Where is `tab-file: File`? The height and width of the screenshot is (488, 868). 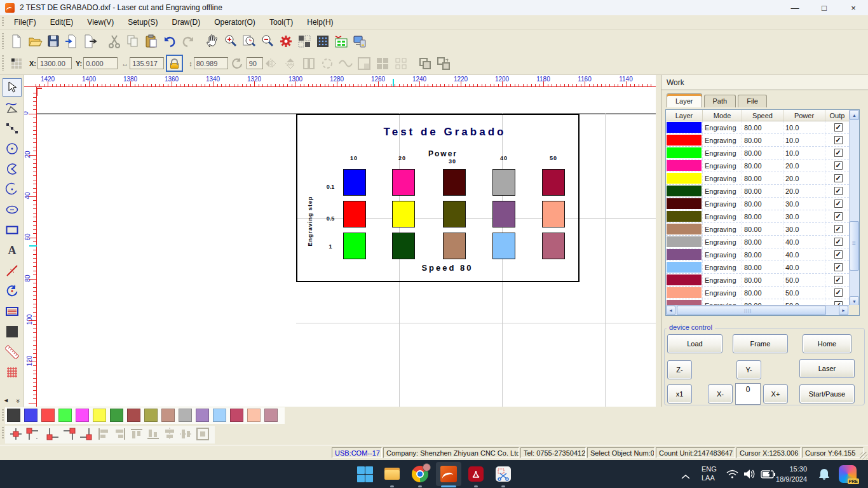 tab-file: File is located at coordinates (752, 101).